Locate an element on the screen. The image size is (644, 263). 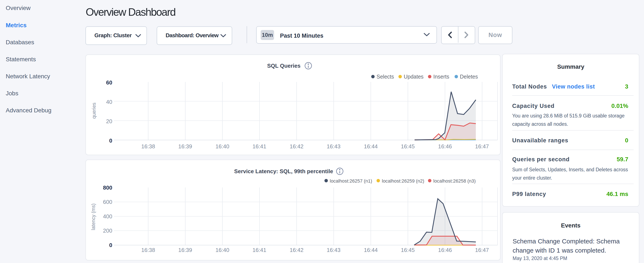
svg-text: 400 is located at coordinates (108, 216).